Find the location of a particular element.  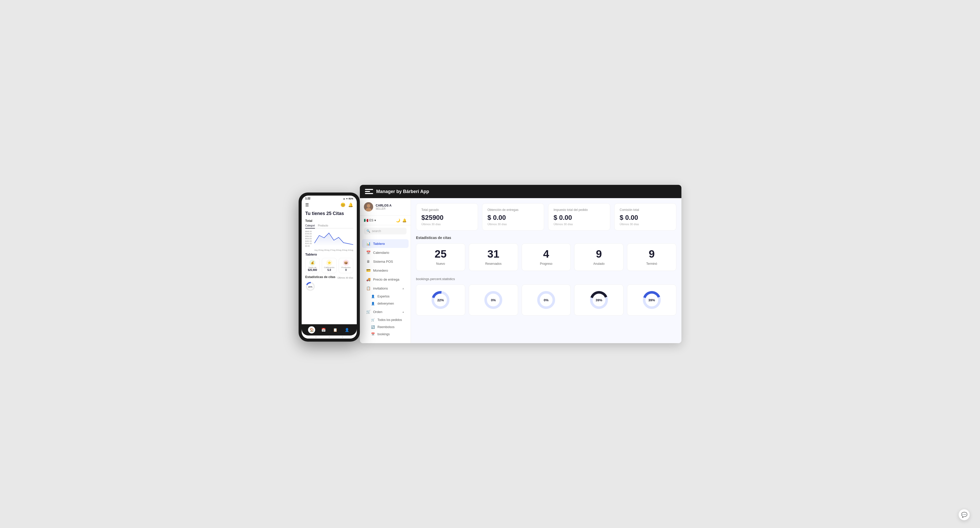

main-content: Total ganado $25900 Últimos 30 días Obte… is located at coordinates (546, 270).